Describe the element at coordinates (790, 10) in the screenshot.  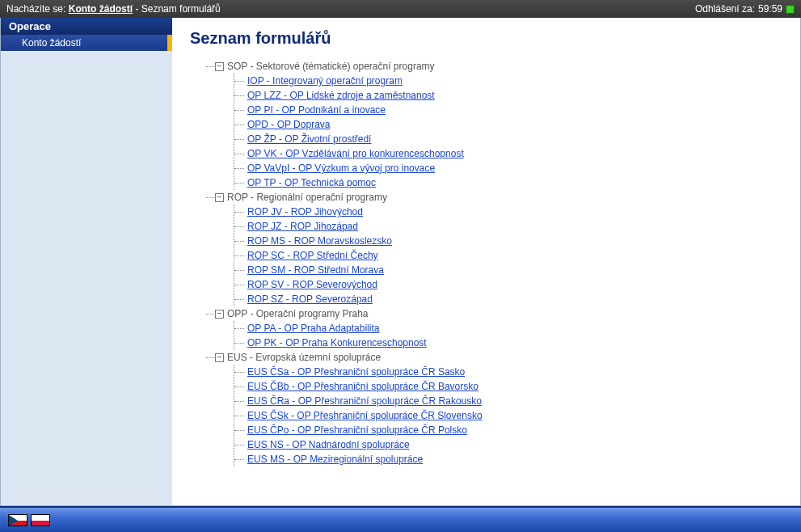
I see `session-status-icon` at that location.